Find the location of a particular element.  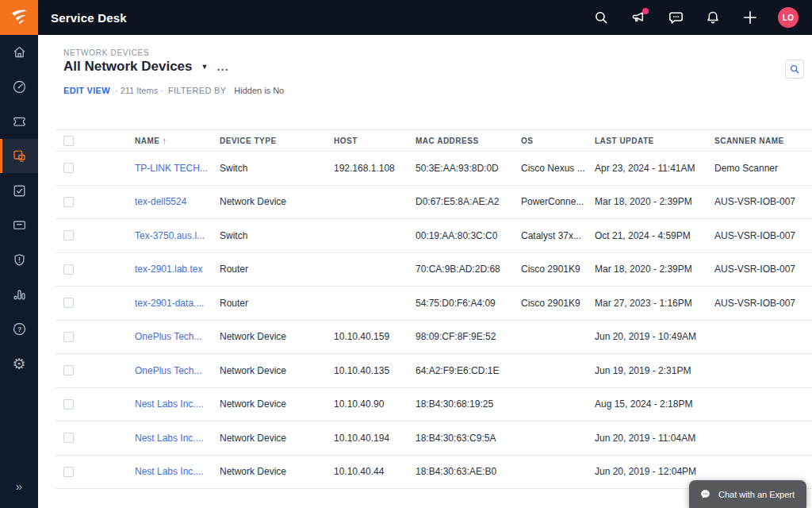

column-header-scanner-name: SCANNER NAME is located at coordinates (763, 141).